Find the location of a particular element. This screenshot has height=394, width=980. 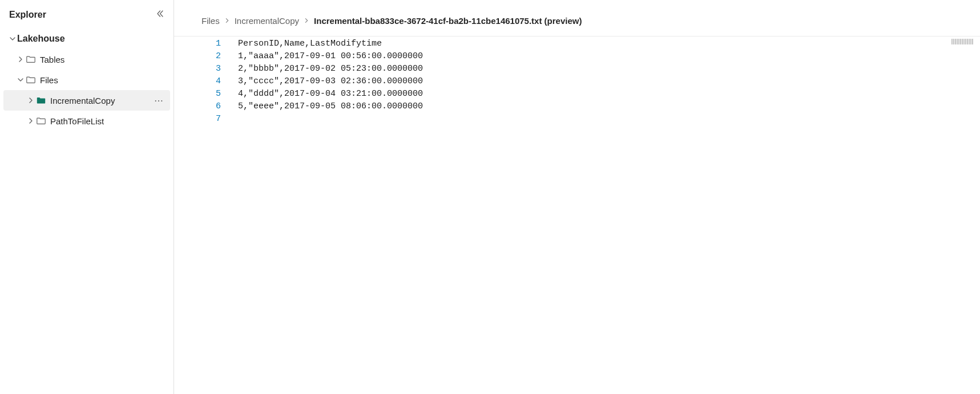

tree-item-incrementalcopy: IncrementalCopy ⋯ is located at coordinates (87, 100).